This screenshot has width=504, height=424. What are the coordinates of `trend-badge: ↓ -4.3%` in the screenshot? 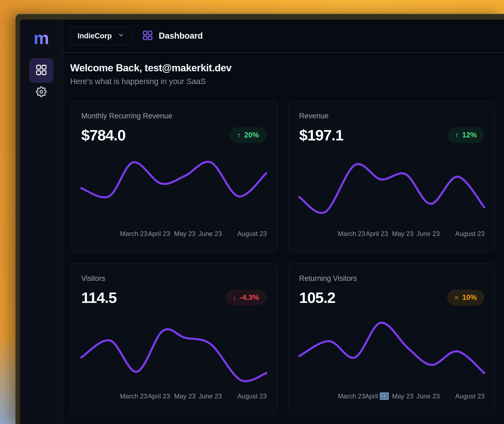 It's located at (246, 298).